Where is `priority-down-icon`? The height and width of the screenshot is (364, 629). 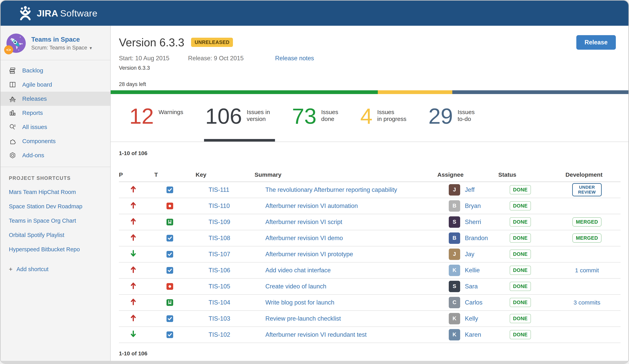 priority-down-icon is located at coordinates (133, 253).